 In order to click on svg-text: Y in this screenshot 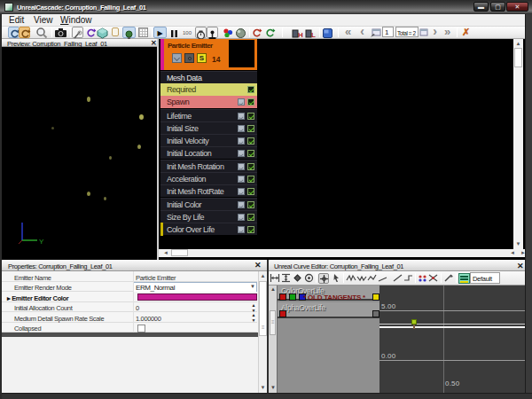, I will do `click(42, 241)`.